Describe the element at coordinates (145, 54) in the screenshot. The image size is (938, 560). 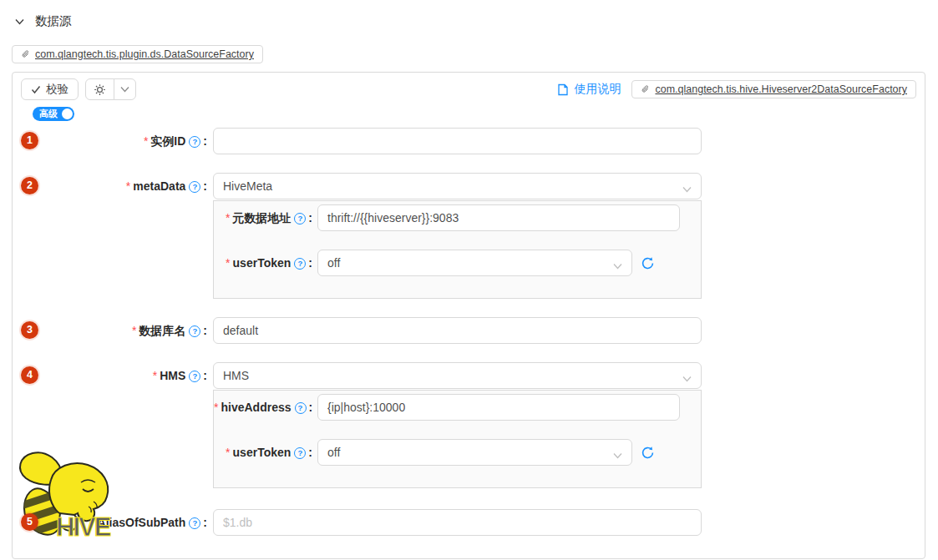
I see `datasource-factory-tag-label: com.qlangtech.tis.plugin.ds.DataSourceFa…` at that location.